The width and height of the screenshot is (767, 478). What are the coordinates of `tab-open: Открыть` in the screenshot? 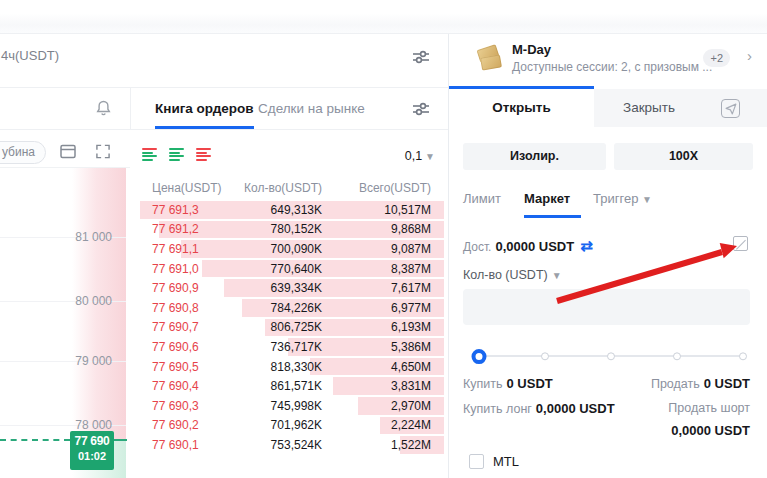 It's located at (522, 108).